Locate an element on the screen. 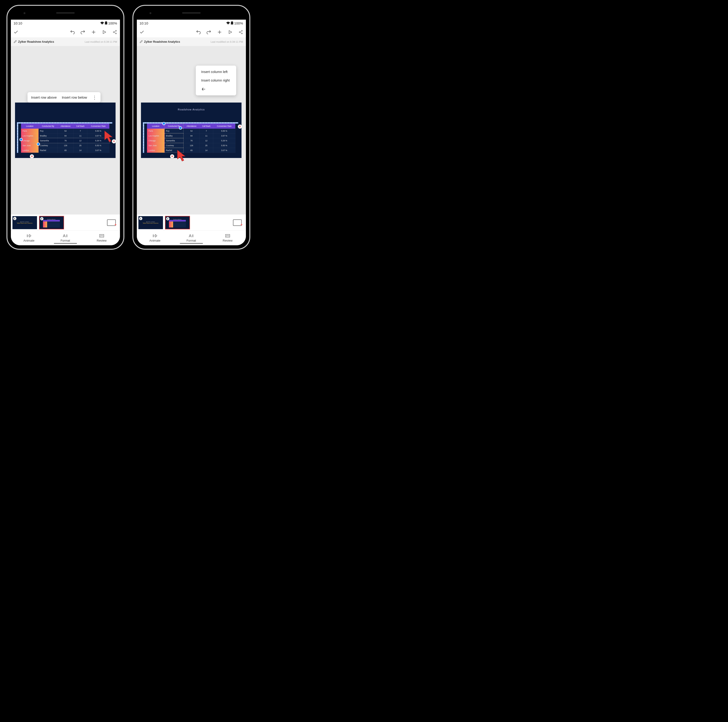 The width and height of the screenshot is (728, 722). cursor-arrow-icon is located at coordinates (110, 136).